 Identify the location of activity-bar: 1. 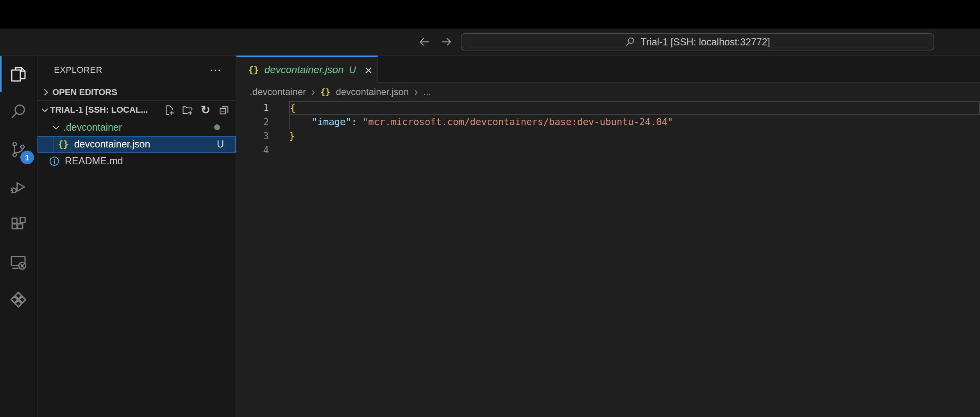
(19, 236).